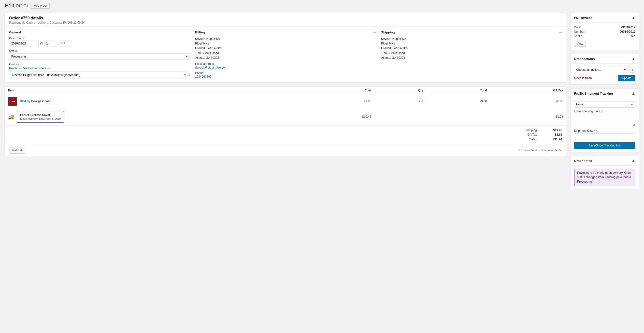  Describe the element at coordinates (605, 177) in the screenshot. I see `order-note: Payment to be made upon delivery. Order …` at that location.